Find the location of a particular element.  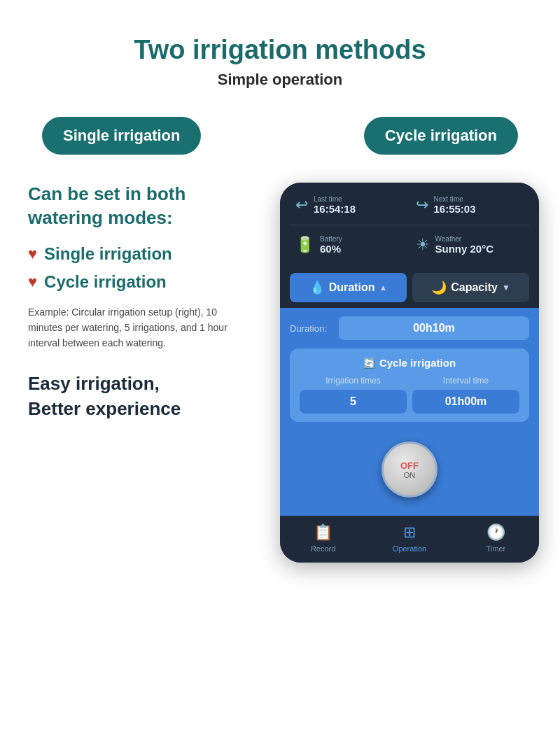

battery-cell: 🔋 Battery 60% is located at coordinates (350, 245).